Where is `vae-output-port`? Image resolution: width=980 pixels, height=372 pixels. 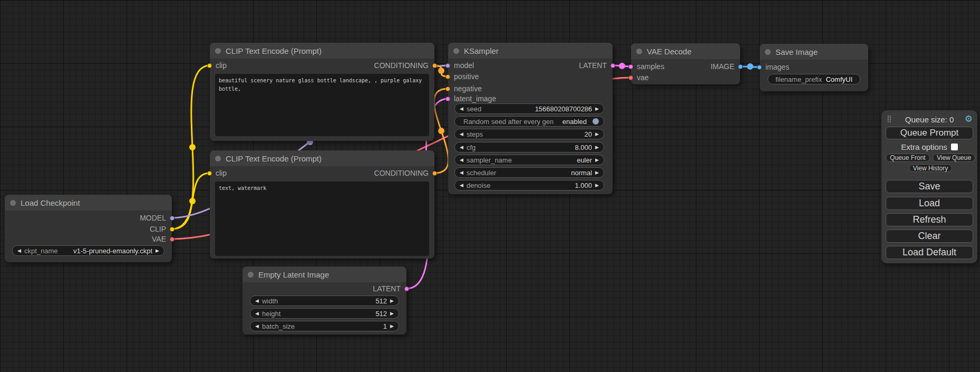 vae-output-port is located at coordinates (172, 240).